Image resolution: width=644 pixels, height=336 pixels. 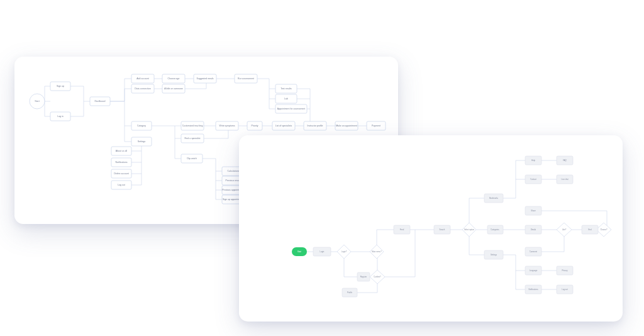 I want to click on node-b-bookmarks: Bookmarks, so click(x=494, y=198).